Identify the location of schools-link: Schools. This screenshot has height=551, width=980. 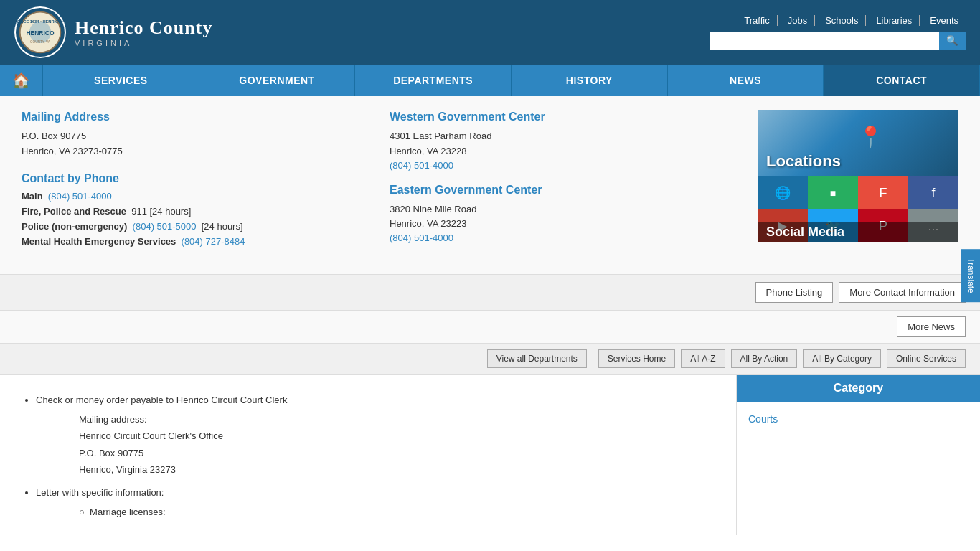
(842, 20).